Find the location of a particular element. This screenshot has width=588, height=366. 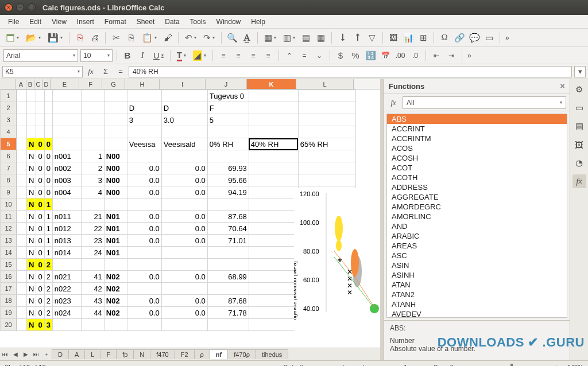

row-header: 3 is located at coordinates (9, 120).